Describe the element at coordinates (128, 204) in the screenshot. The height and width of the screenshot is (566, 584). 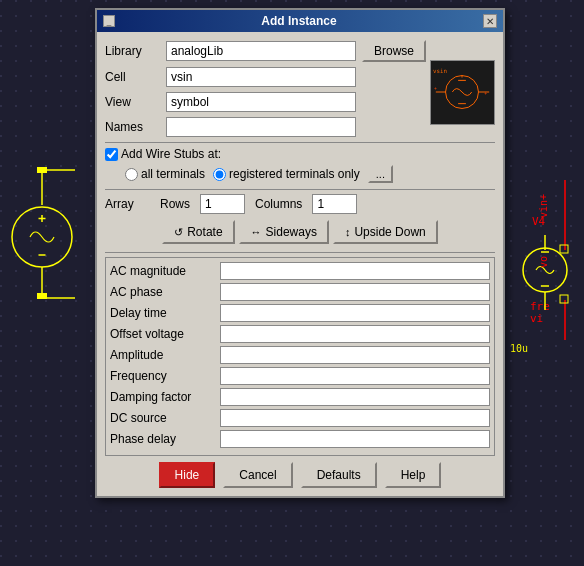
I see `array-label: Array` at that location.